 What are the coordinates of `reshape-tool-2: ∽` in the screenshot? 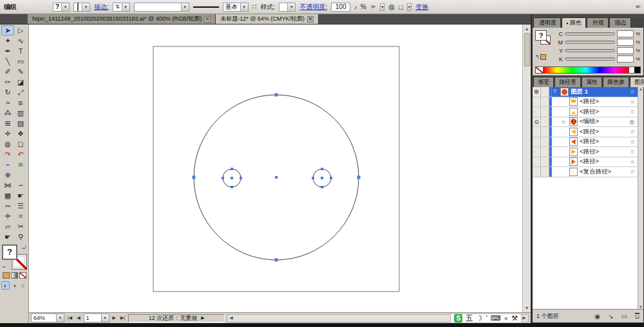 It's located at (21, 185).